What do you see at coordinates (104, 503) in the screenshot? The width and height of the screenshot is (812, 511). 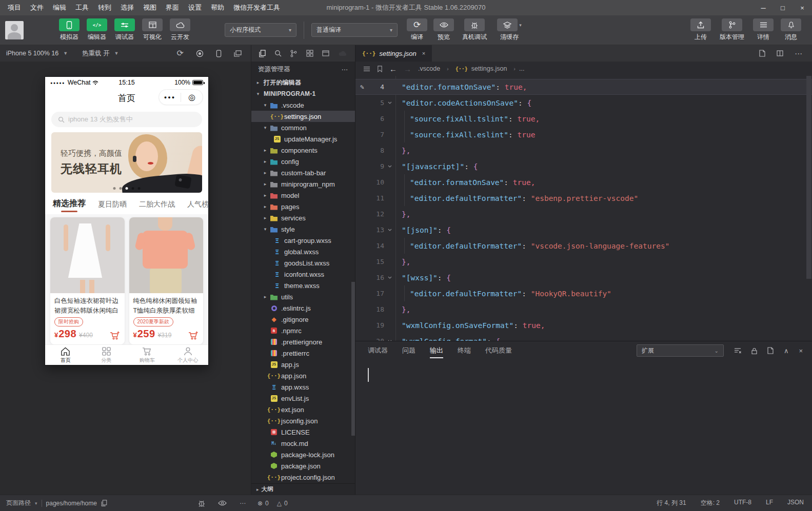 I see `copy-icon` at bounding box center [104, 503].